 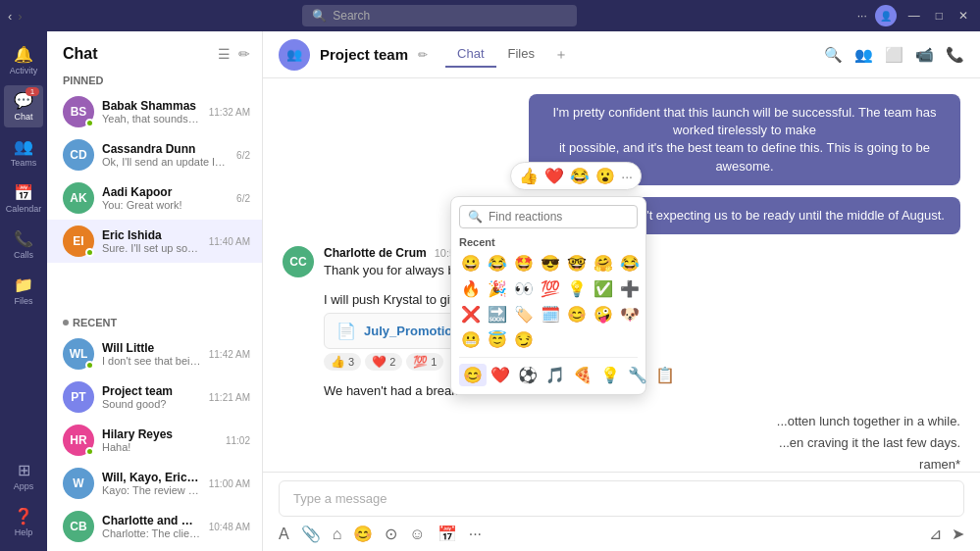 I want to click on ep-tab-symbols: 📋, so click(x=665, y=375).